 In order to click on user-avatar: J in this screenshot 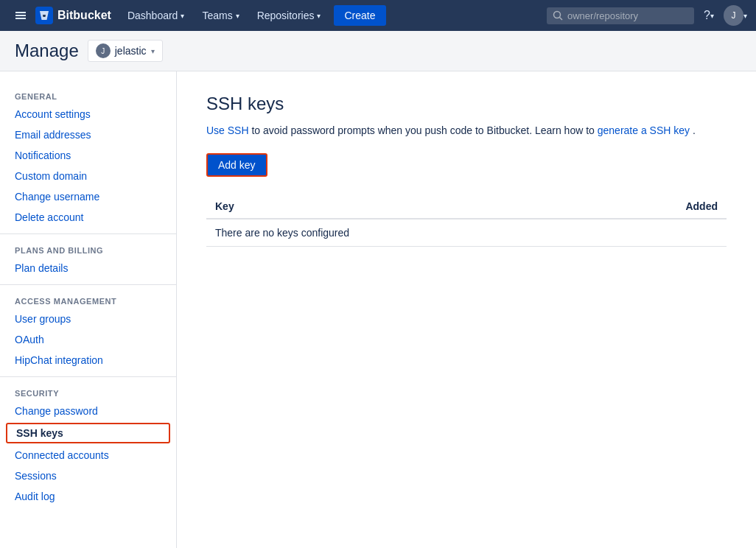, I will do `click(734, 15)`.